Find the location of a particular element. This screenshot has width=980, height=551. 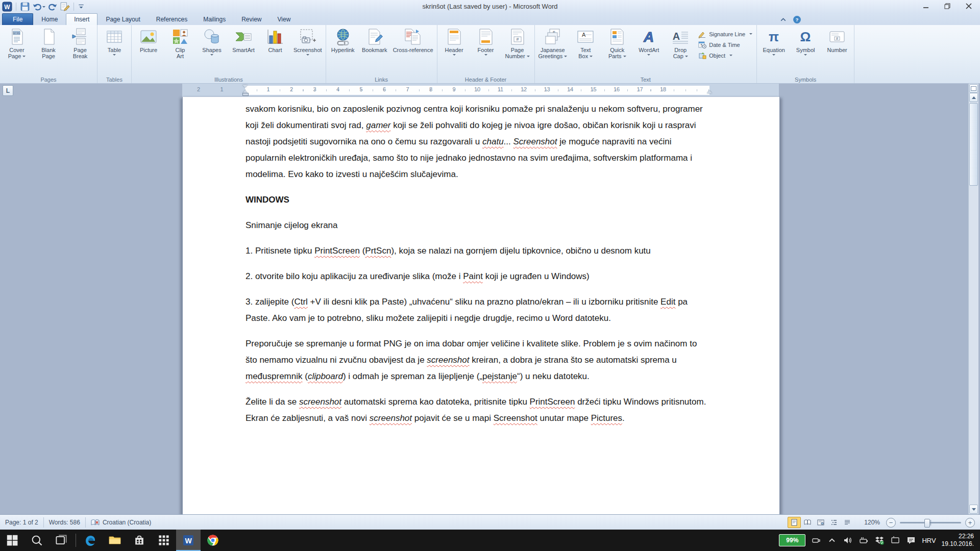

tray-pen-drive-icon is located at coordinates (816, 540).